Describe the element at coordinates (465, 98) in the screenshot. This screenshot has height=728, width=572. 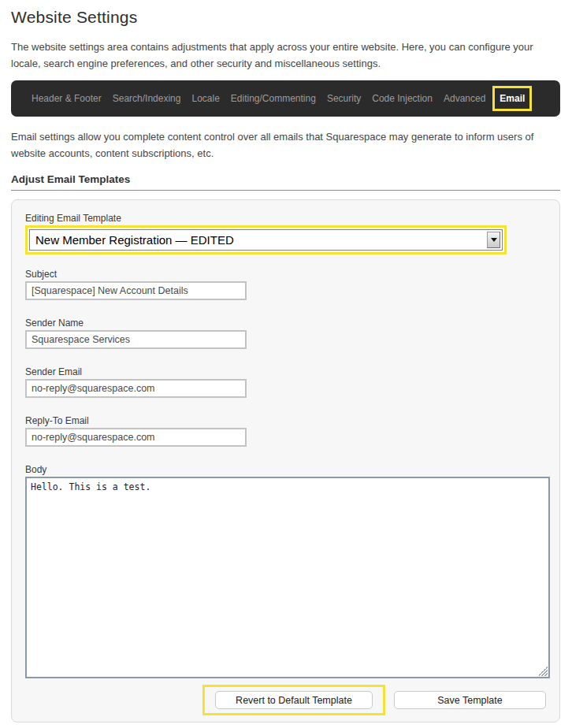
I see `tab-advanced: Advanced` at that location.